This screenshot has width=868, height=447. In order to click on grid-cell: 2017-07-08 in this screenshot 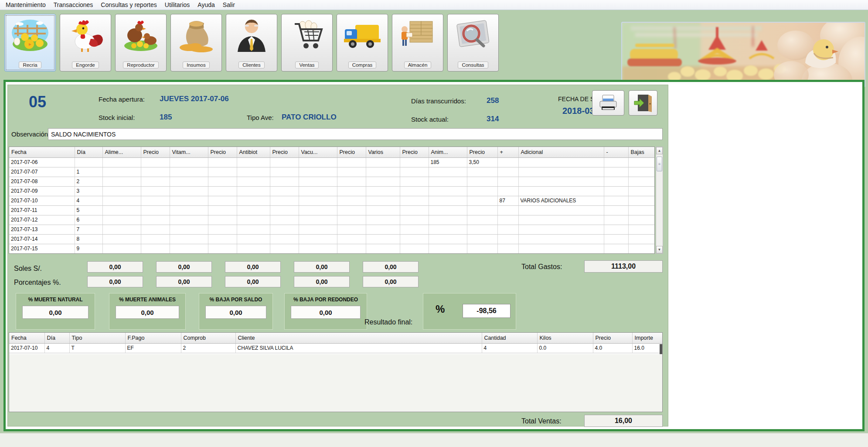, I will do `click(42, 181)`.